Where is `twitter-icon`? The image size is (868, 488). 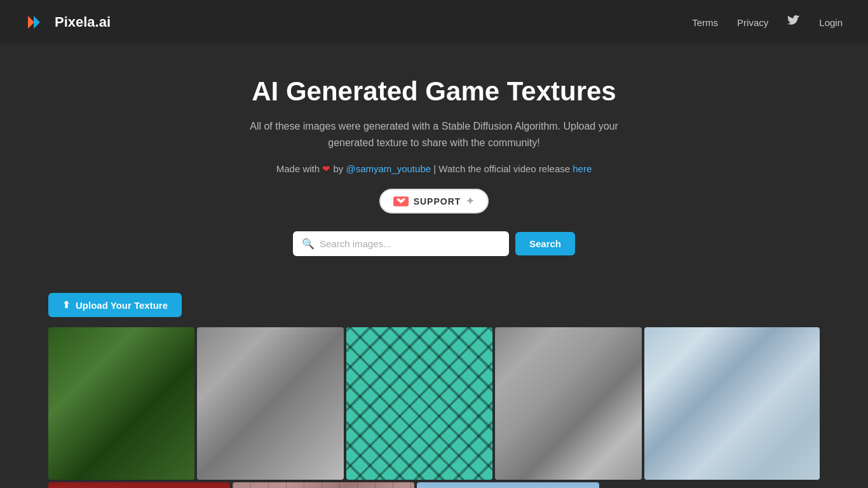
twitter-icon is located at coordinates (794, 22).